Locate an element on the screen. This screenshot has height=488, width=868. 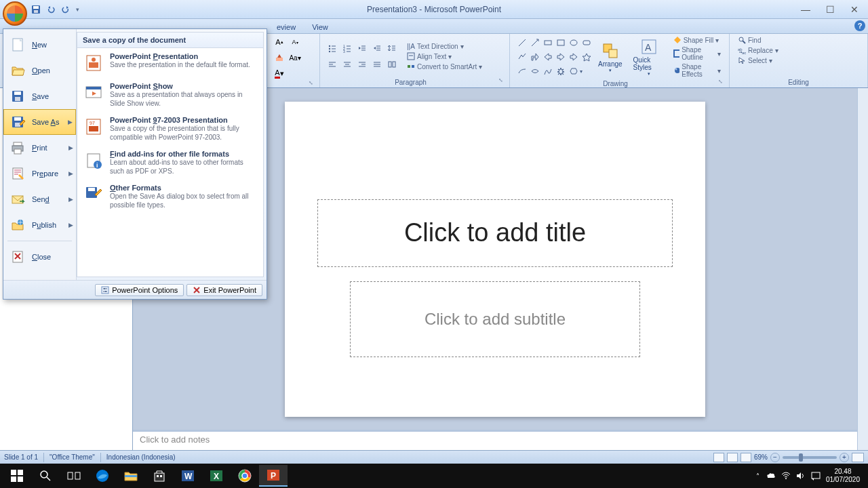
tab-view: View is located at coordinates (320, 27).